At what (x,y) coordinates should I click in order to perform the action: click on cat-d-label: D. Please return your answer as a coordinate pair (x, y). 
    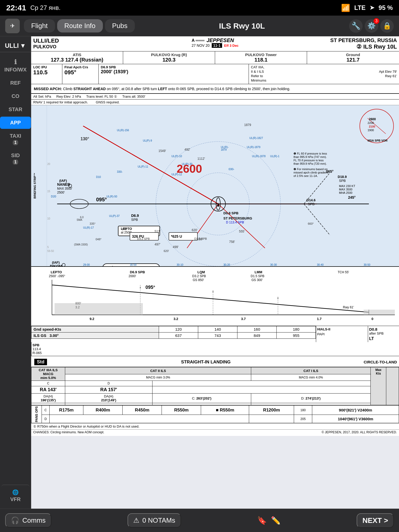
    Looking at the image, I should click on (46, 419).